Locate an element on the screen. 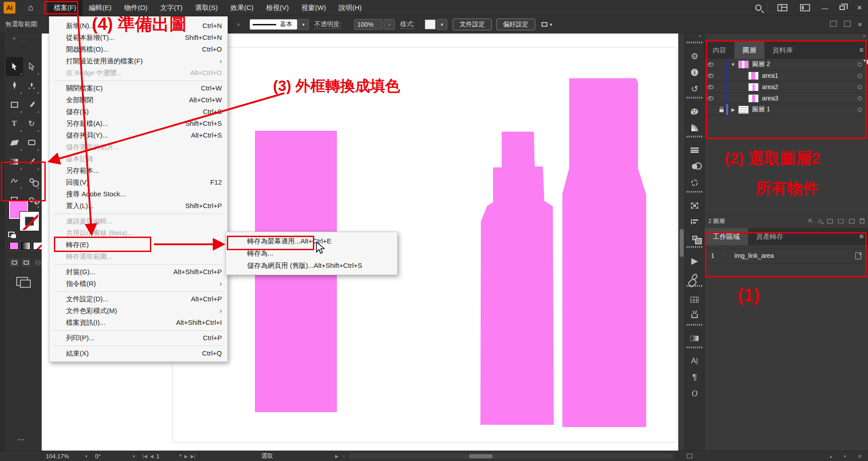 The width and height of the screenshot is (868, 461). artboards-panel-icon is located at coordinates (695, 205).